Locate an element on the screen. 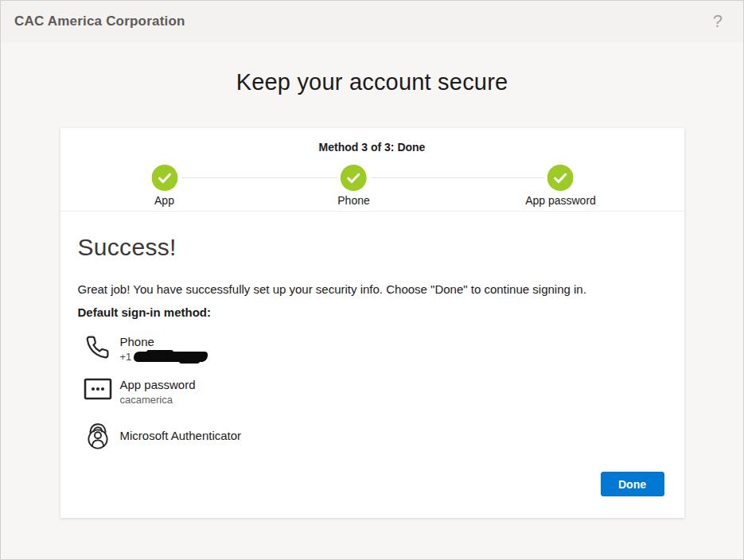 This screenshot has width=744, height=560. method-value: cacamerica is located at coordinates (158, 399).